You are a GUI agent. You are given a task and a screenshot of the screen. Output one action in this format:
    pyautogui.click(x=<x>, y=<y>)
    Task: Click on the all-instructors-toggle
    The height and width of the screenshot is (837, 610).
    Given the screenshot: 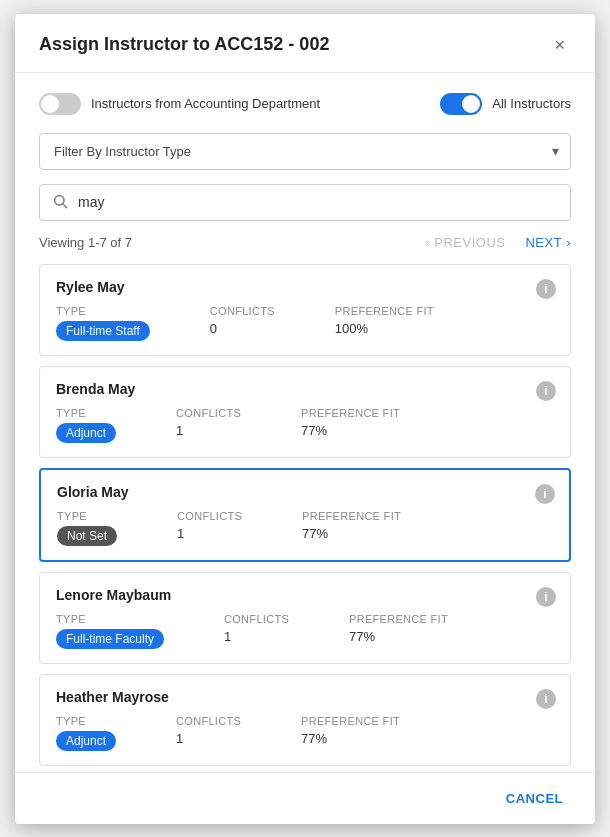 What is the action you would take?
    pyautogui.click(x=461, y=104)
    